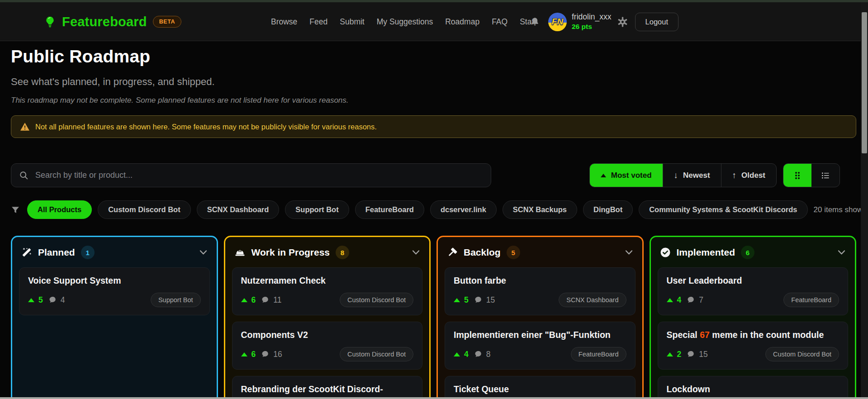 The width and height of the screenshot is (868, 399). I want to click on warning-text: Not all planned features are shown here.…, so click(206, 127).